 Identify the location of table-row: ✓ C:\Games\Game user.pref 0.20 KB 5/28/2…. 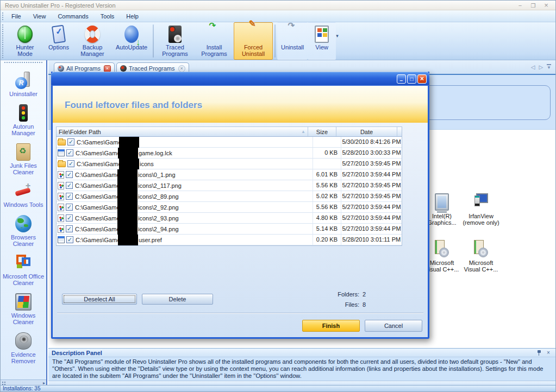
(229, 240).